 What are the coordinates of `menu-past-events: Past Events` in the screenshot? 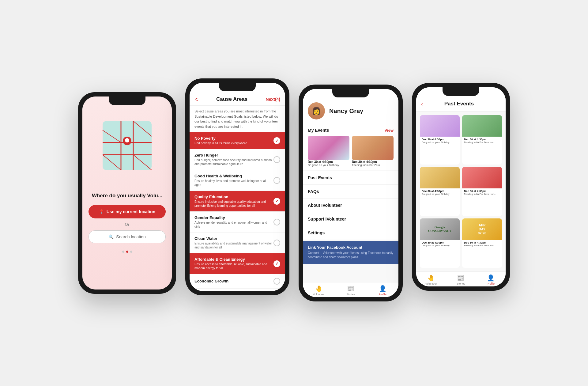 It's located at (351, 178).